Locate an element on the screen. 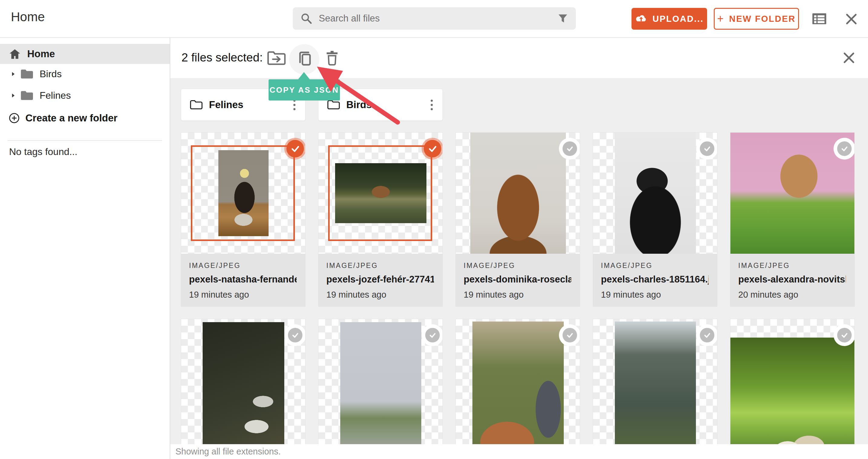 This screenshot has width=868, height=459. file-card: IMAGE/JPEG pexels-dominika-roseclay-8952… is located at coordinates (518, 219).